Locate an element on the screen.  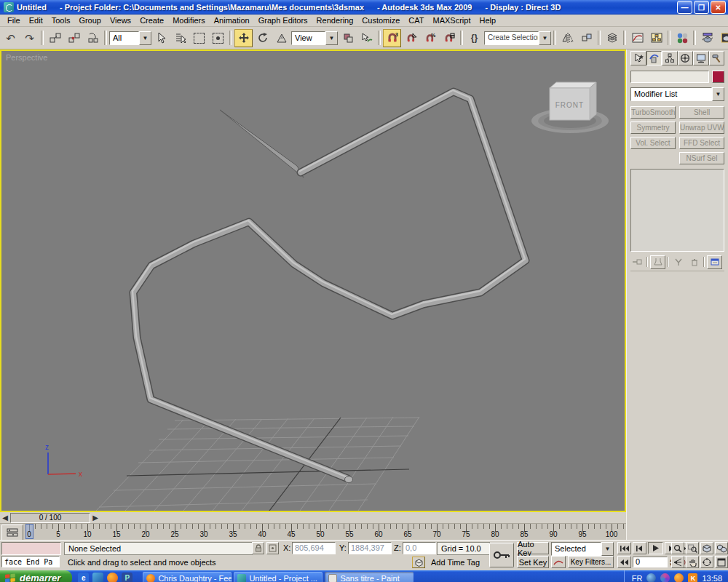
render-setup-button is located at coordinates (708, 38).